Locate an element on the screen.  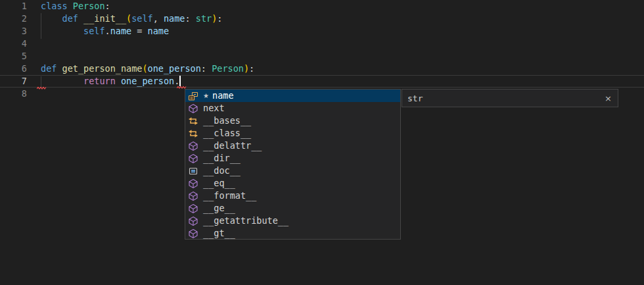
suggestion-item: __class__ is located at coordinates (293, 133).